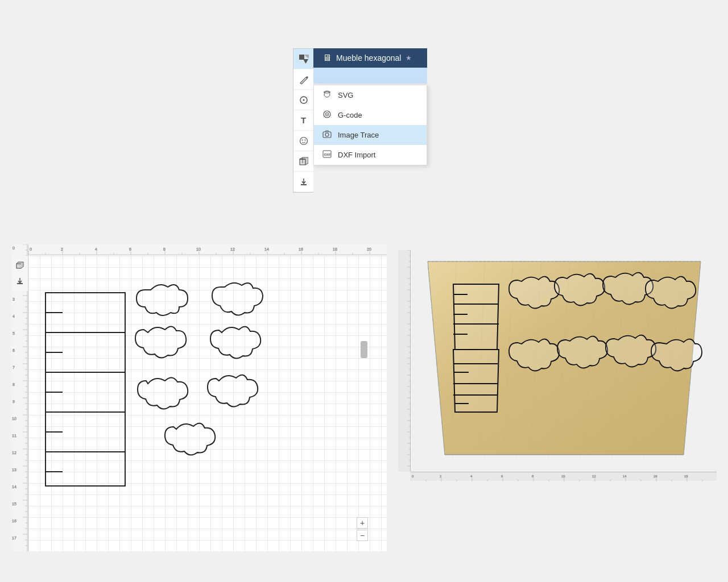 This screenshot has width=728, height=582. Describe the element at coordinates (369, 249) in the screenshot. I see `svg-text: 20` at that location.